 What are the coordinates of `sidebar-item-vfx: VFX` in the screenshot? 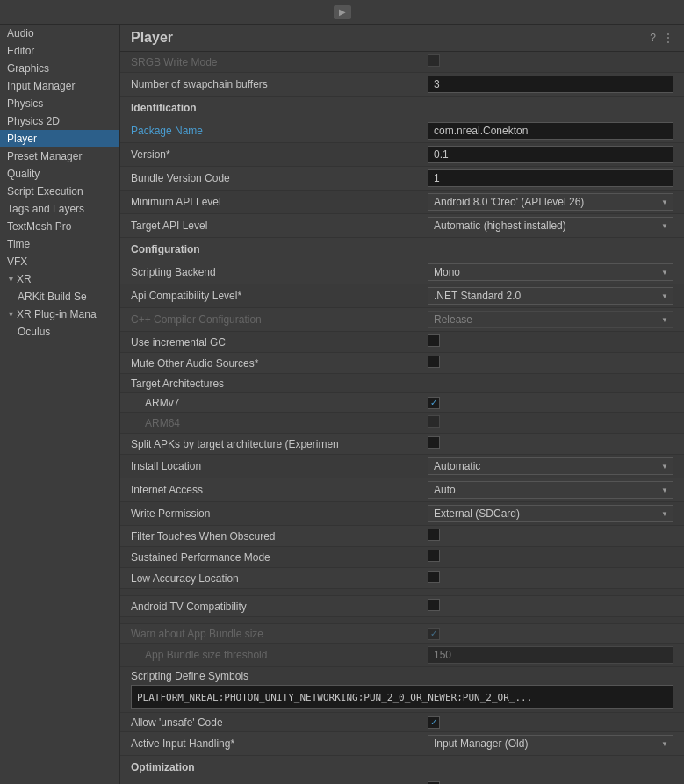 It's located at (60, 262).